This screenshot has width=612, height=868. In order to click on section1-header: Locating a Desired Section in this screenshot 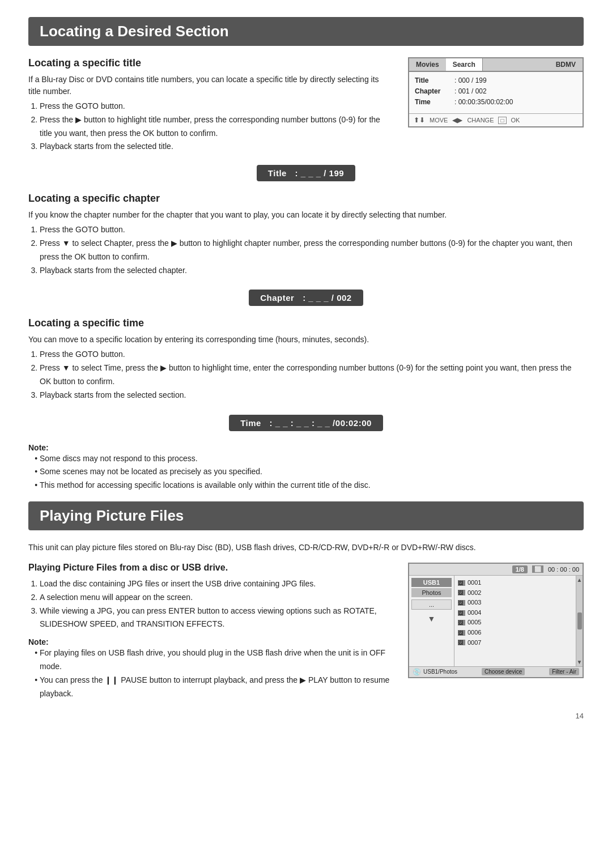, I will do `click(306, 32)`.